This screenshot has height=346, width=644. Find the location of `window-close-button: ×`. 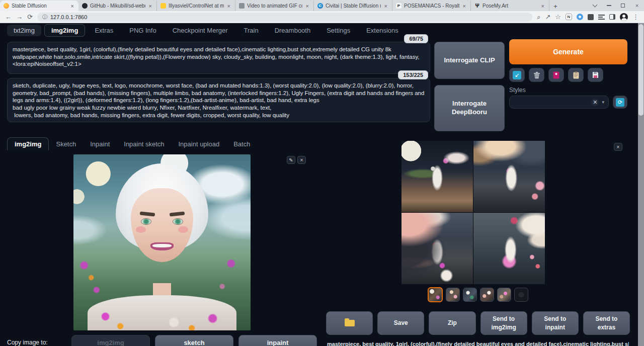

window-close-button: × is located at coordinates (637, 6).